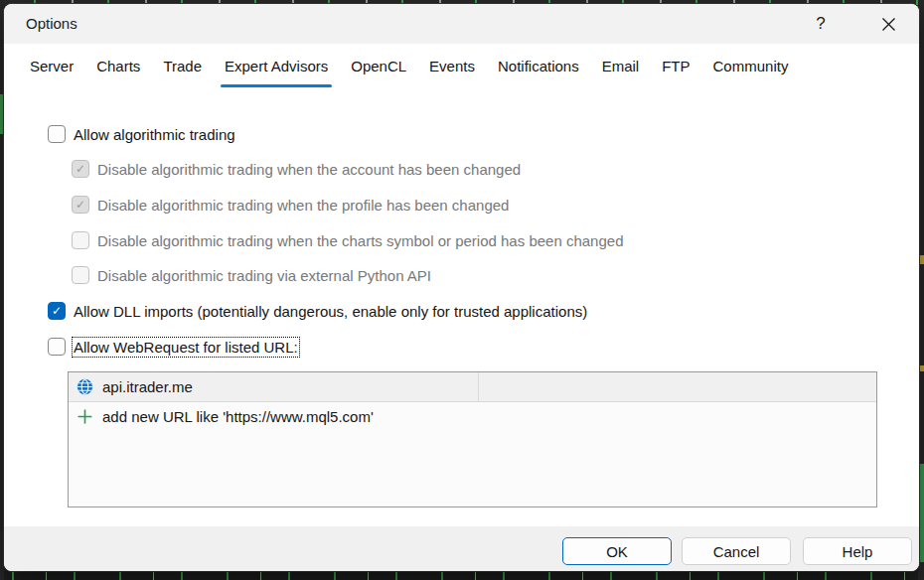 The width and height of the screenshot is (924, 580). I want to click on tab-opencl: OpenCL, so click(379, 72).